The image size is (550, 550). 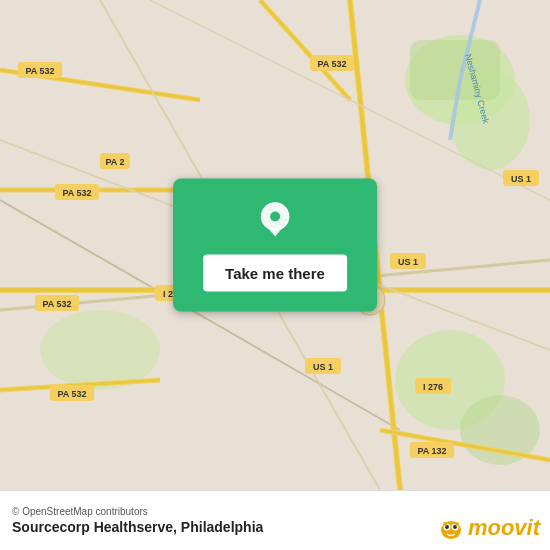 I want to click on moovit-brand-text: moovit, so click(x=504, y=528).